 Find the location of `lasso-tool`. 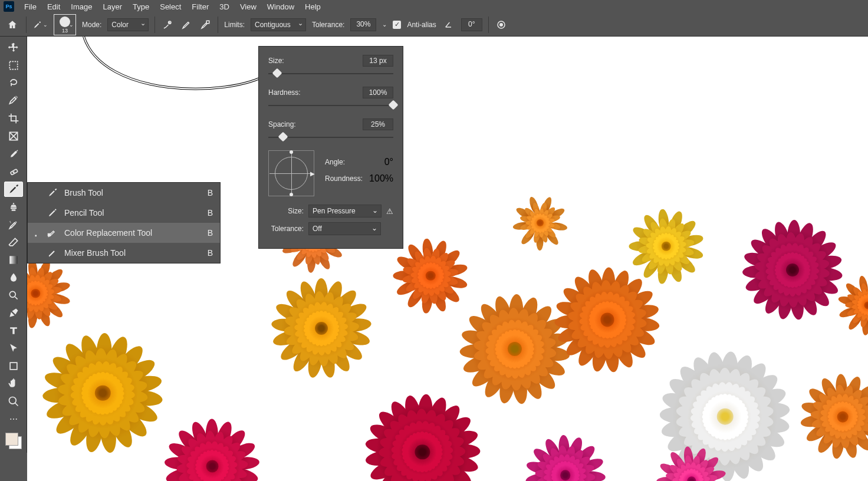

lasso-tool is located at coordinates (14, 83).